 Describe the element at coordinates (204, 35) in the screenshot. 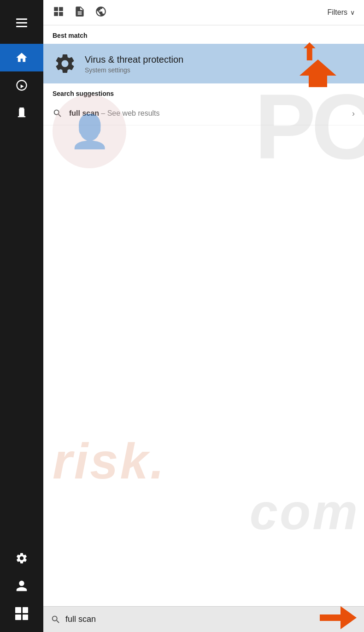

I see `best-match-label: Best match` at that location.